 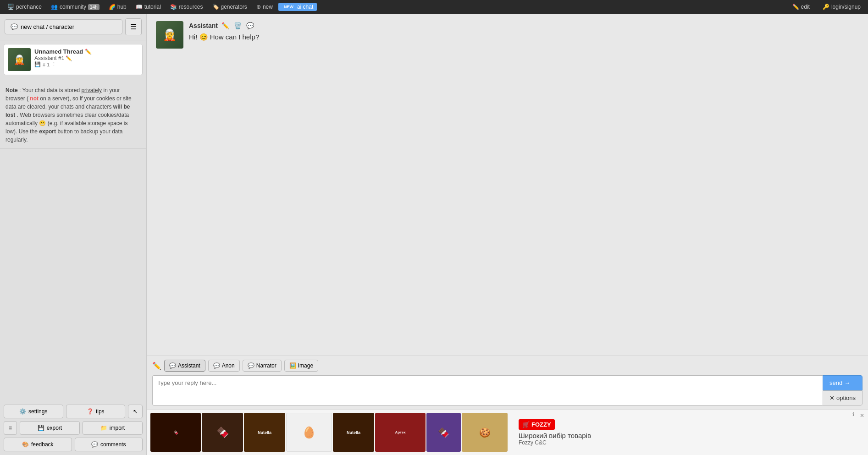 I want to click on settings-button: ⚙️ settings, so click(x=33, y=411).